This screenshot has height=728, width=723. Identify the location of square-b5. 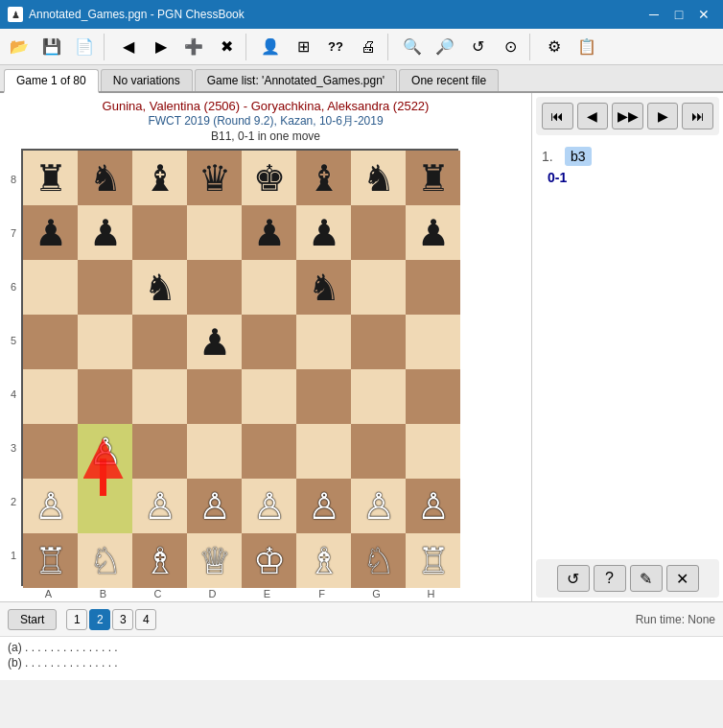
(105, 341).